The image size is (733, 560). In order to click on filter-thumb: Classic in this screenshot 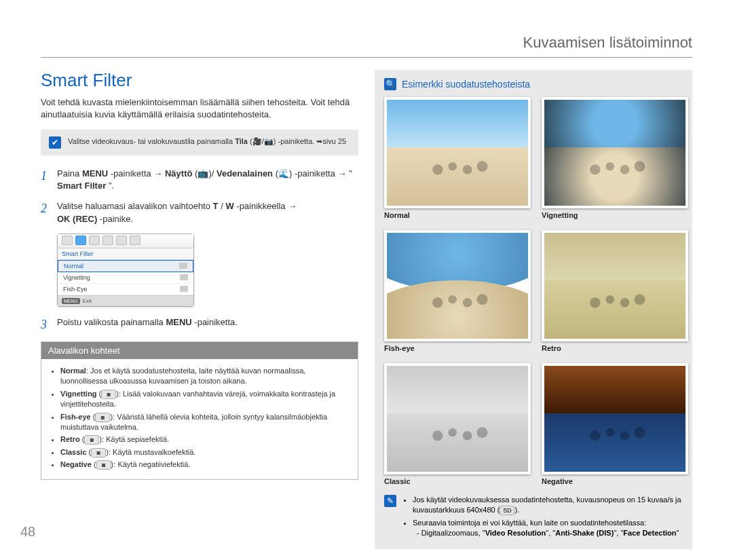, I will do `click(455, 424)`.